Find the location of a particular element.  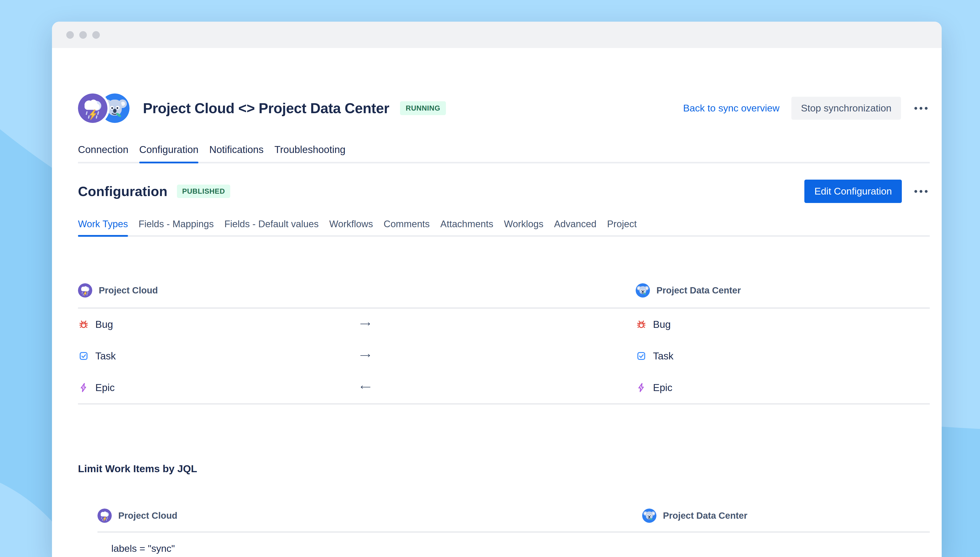

sync-header: Project Cloud <> Project Data Center RUN… is located at coordinates (504, 108).